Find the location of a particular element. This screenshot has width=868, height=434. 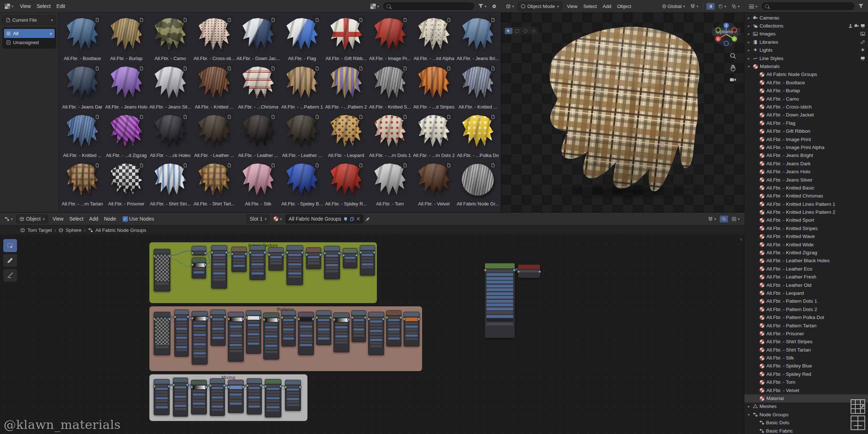

outliner-row: All.Fbr. - Knitted Chrismas is located at coordinates (806, 196).